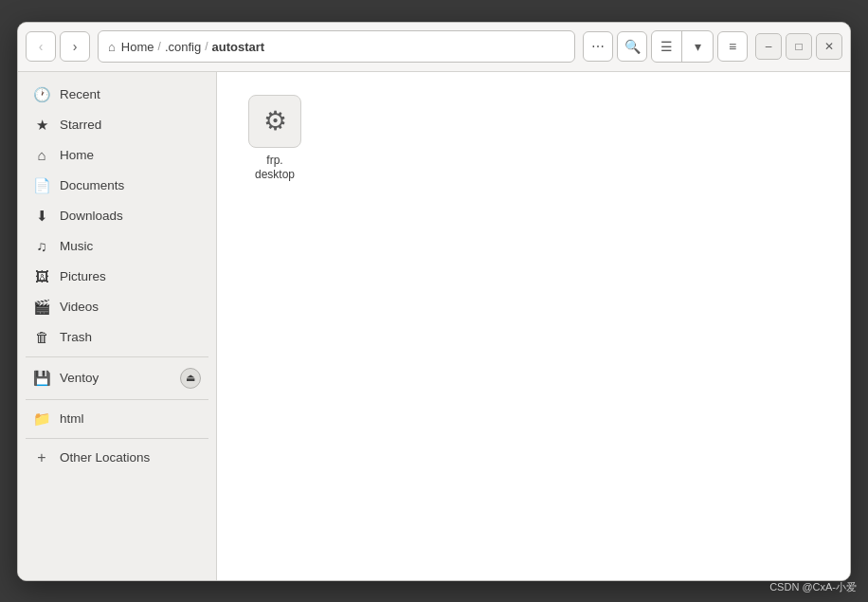  I want to click on minimize-button: –, so click(769, 46).